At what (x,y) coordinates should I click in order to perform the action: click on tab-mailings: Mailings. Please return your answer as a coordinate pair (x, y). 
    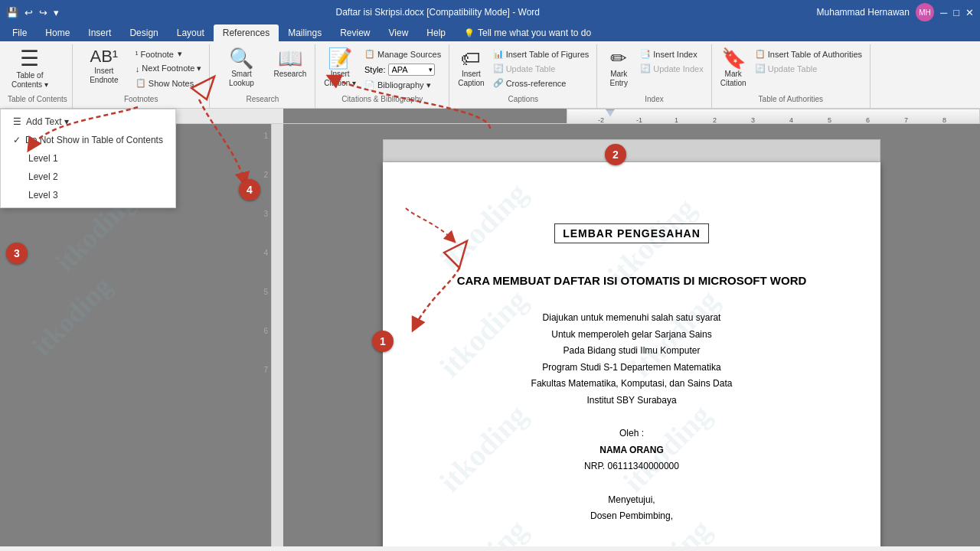
    Looking at the image, I should click on (305, 33).